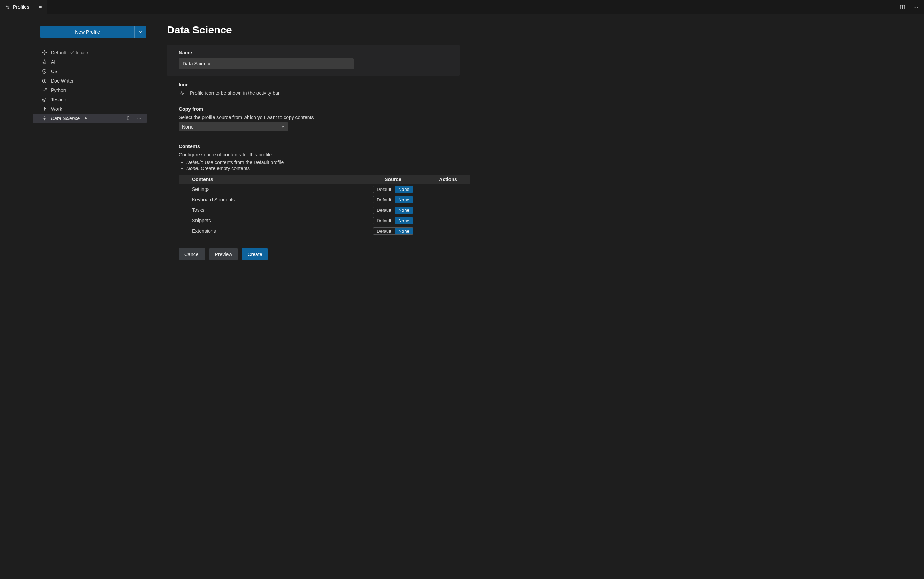  Describe the element at coordinates (319, 117) in the screenshot. I see `copy-from-hint: Select the profile source from which you…` at that location.